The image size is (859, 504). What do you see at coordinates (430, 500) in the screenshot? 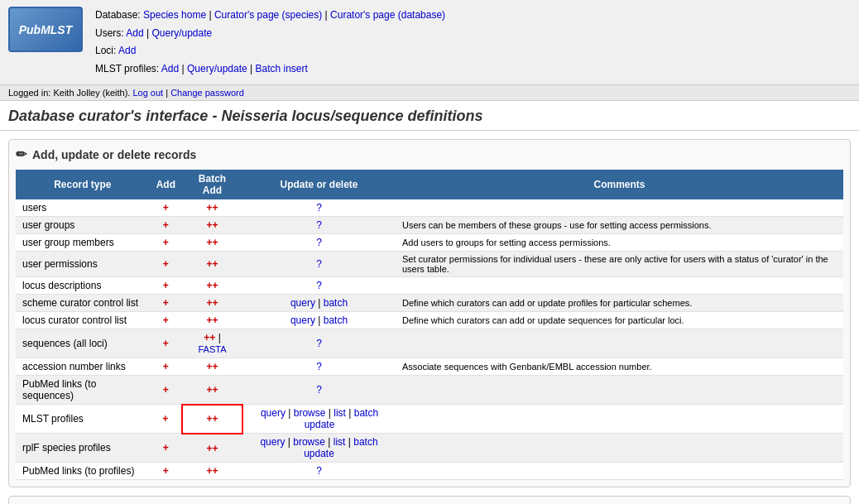
I see `config-section: 🔧 Database configuration Table Add Batch…` at bounding box center [430, 500].